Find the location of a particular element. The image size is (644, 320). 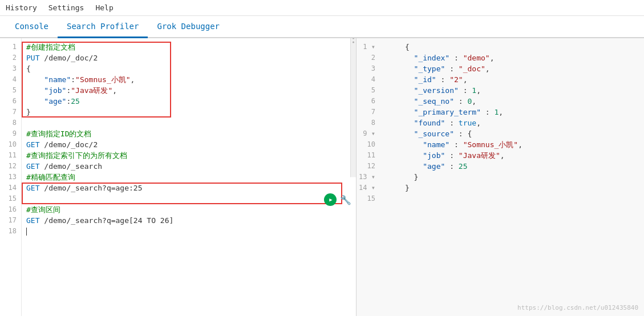

out-line-12: "age" : 25 is located at coordinates (464, 167).